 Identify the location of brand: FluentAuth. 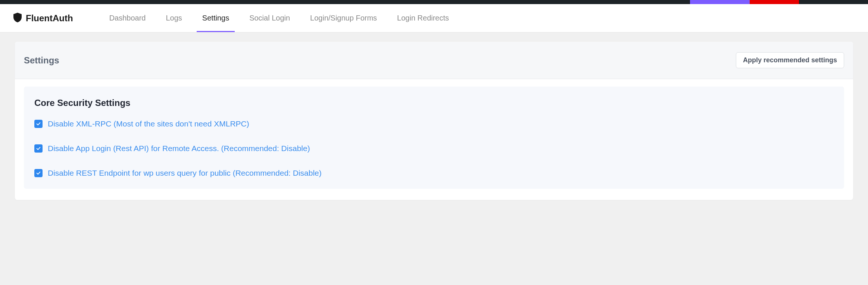
(43, 18).